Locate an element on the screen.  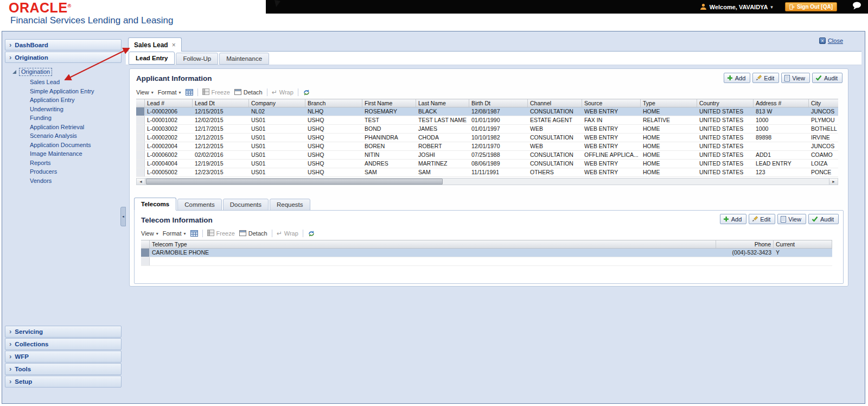
sidebar-section-tools: ›Tools is located at coordinates (63, 369).